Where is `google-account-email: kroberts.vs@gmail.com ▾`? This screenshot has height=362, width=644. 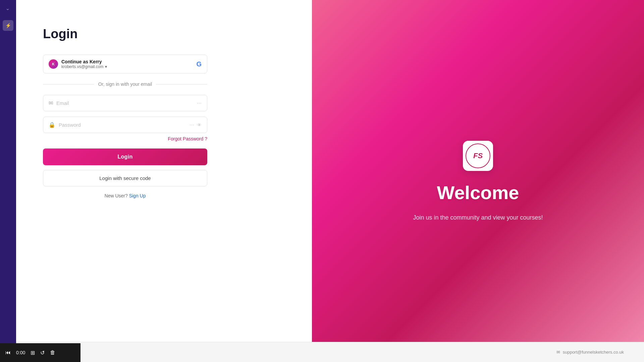 google-account-email: kroberts.vs@gmail.com ▾ is located at coordinates (84, 67).